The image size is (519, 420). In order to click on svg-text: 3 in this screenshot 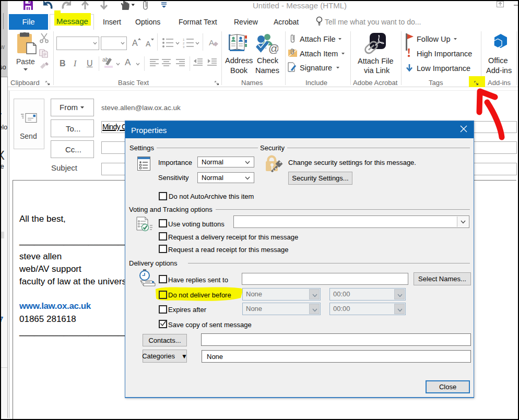, I will do `click(184, 47)`.